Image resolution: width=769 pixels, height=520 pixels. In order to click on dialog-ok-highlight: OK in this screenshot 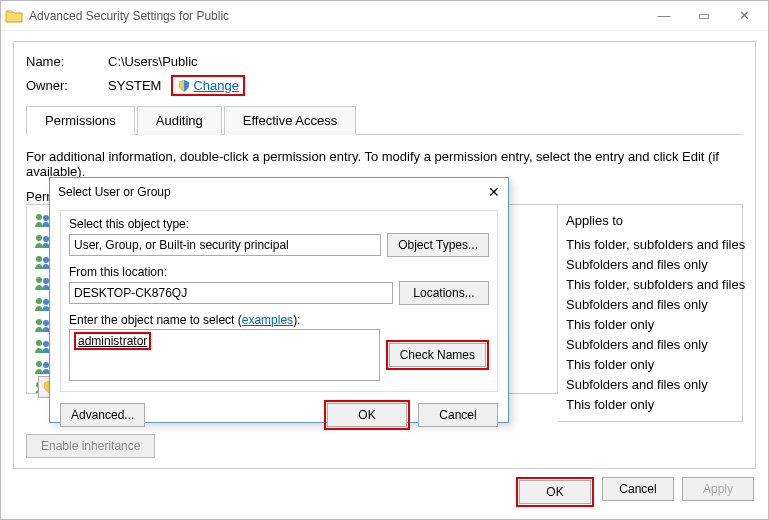, I will do `click(367, 415)`.